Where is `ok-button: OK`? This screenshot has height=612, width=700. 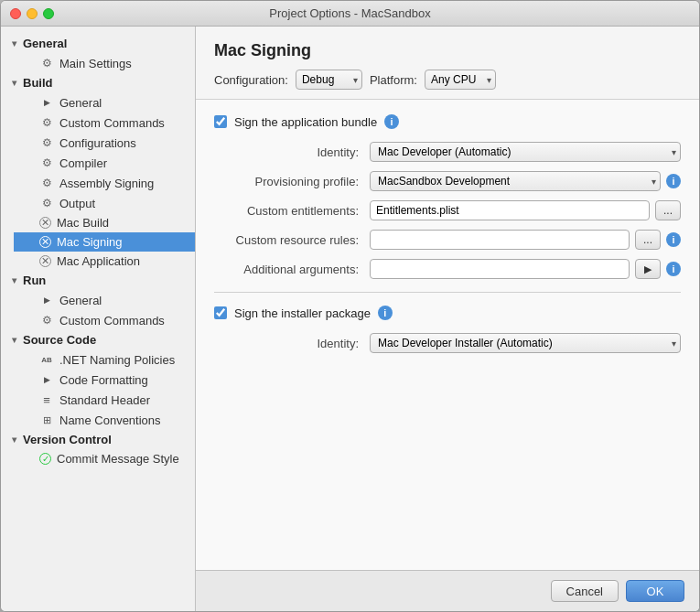
ok-button: OK is located at coordinates (655, 591).